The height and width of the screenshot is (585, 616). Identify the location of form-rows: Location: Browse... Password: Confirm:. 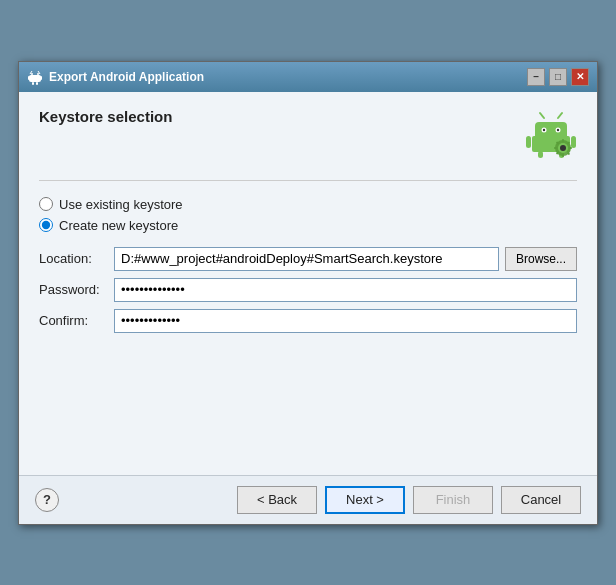
(308, 290).